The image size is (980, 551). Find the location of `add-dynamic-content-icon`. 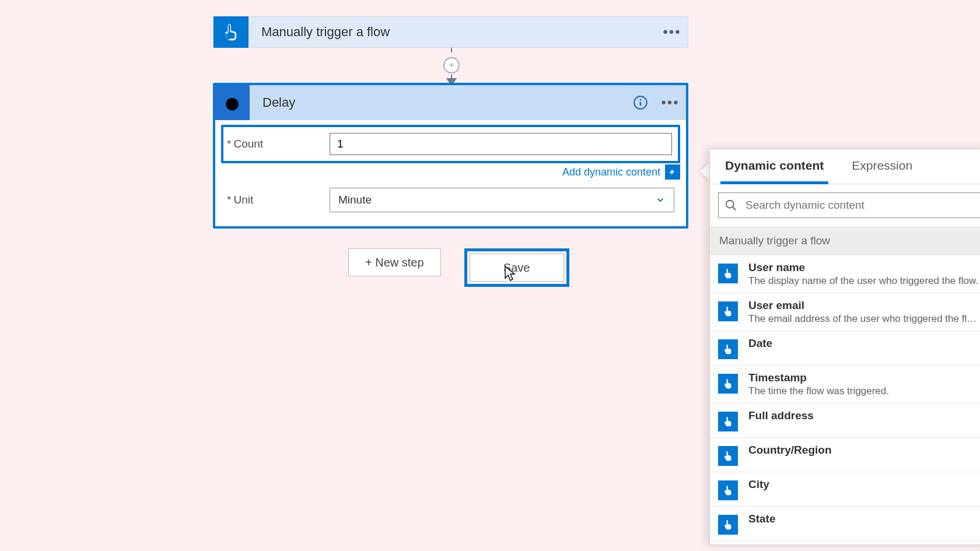

add-dynamic-content-icon is located at coordinates (673, 172).